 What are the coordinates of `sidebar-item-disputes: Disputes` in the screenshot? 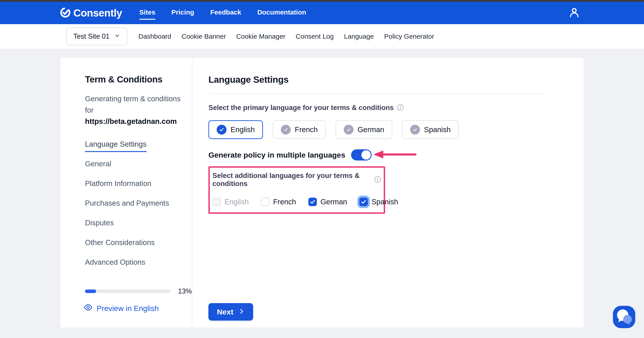 It's located at (99, 223).